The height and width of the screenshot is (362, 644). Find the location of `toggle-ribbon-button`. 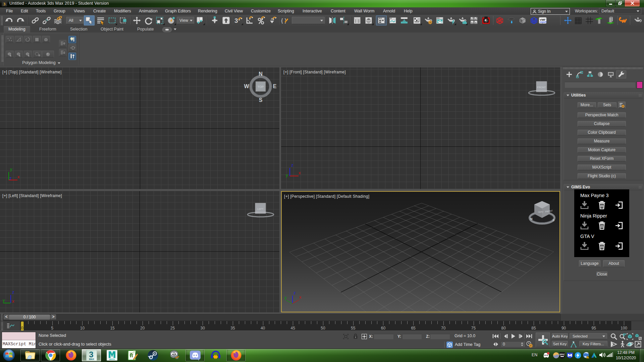

toggle-ribbon-button is located at coordinates (381, 20).